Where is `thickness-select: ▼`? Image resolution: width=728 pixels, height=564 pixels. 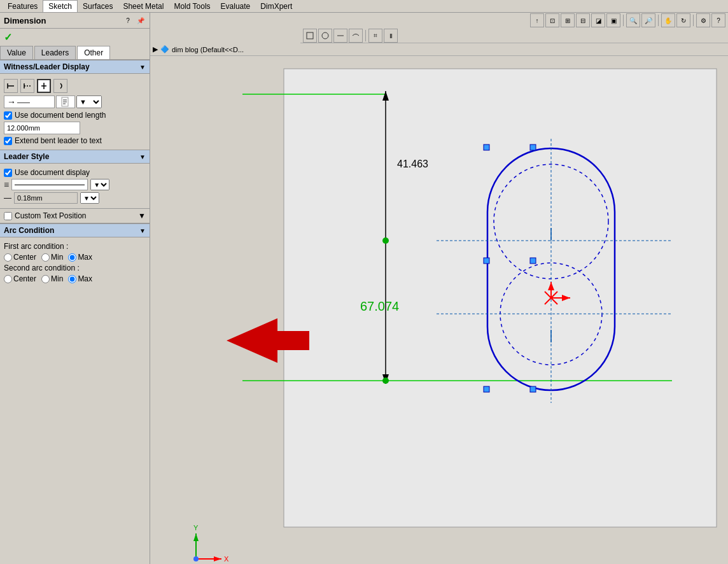
thickness-select: ▼ is located at coordinates (90, 198).